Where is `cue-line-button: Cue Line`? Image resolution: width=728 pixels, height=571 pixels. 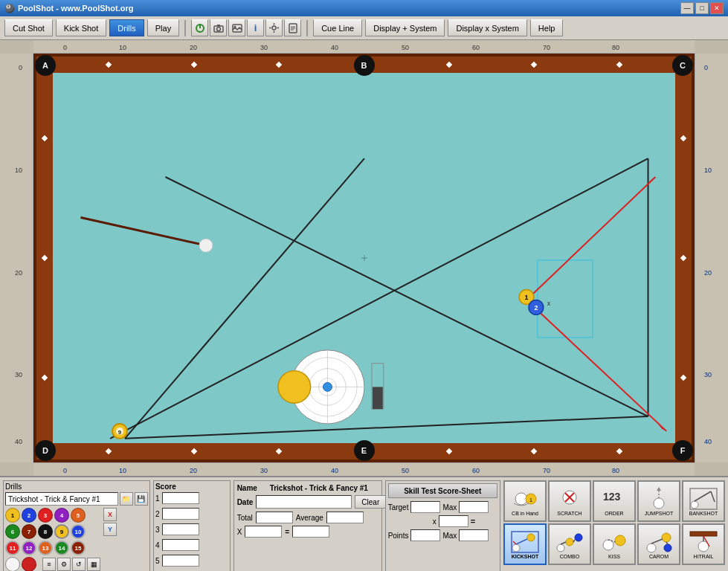
cue-line-button: Cue Line is located at coordinates (338, 28).